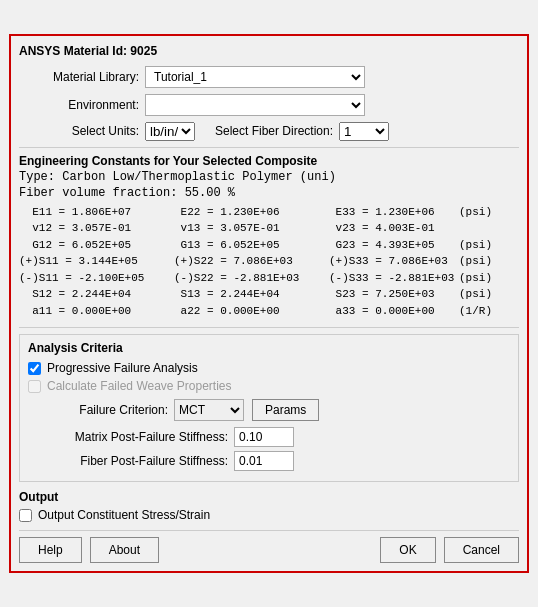 This screenshot has height=607, width=538. I want to click on units-select: lb/in/R, so click(170, 132).